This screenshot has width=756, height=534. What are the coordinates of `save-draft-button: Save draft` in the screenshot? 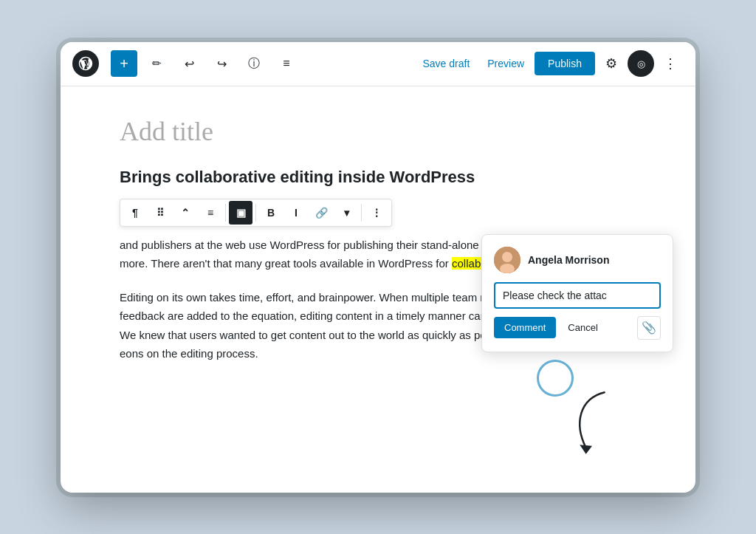 It's located at (446, 64).